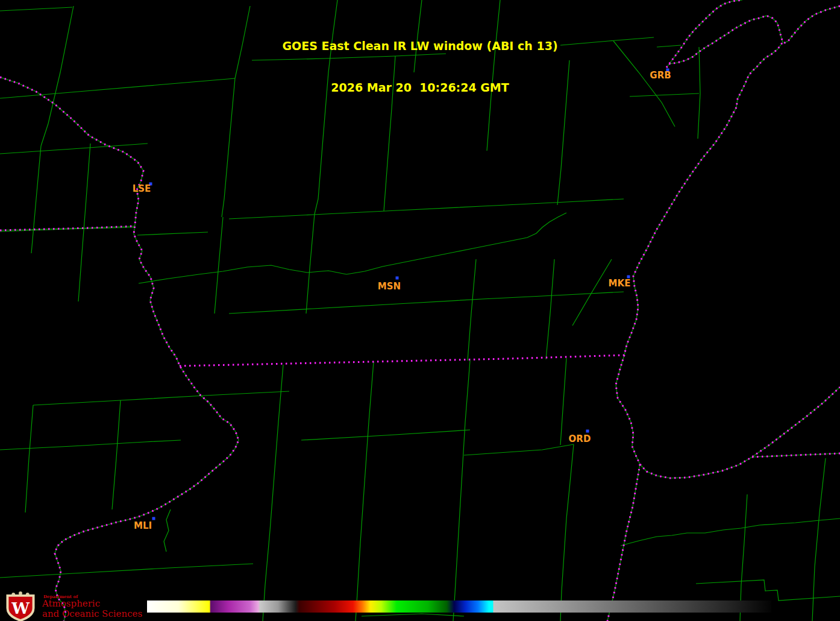 This screenshot has height=621, width=840. What do you see at coordinates (420, 46) in the screenshot?
I see `product-title-line1: GOES East Clean IR LW window (ABI ch 13)` at bounding box center [420, 46].